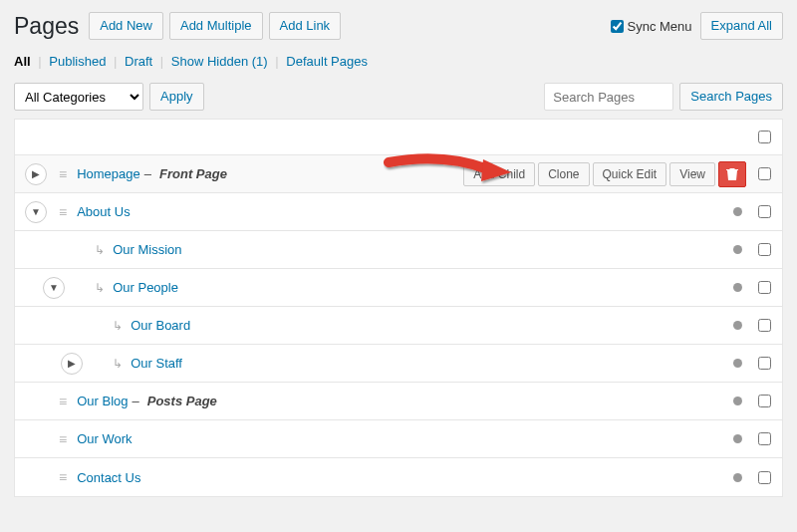 The width and height of the screenshot is (797, 532). I want to click on table-row: ≡ ↳ Our Board, so click(398, 326).